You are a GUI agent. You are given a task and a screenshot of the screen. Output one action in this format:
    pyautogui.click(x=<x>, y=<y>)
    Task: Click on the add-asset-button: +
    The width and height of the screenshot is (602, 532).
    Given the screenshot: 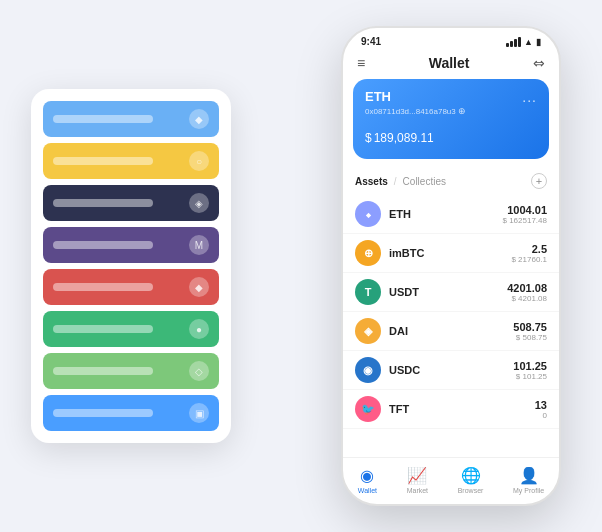 What is the action you would take?
    pyautogui.click(x=539, y=181)
    